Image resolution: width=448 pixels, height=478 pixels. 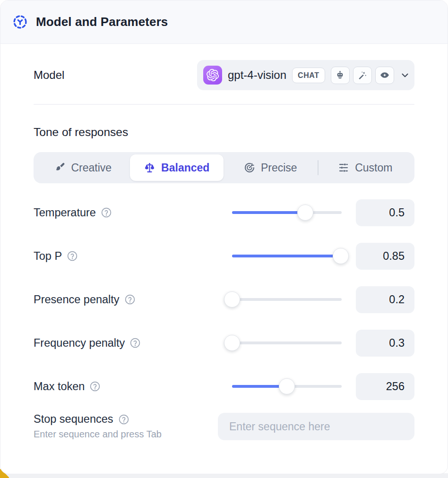 What do you see at coordinates (65, 213) in the screenshot?
I see `temperature-label: Temperature` at bounding box center [65, 213].